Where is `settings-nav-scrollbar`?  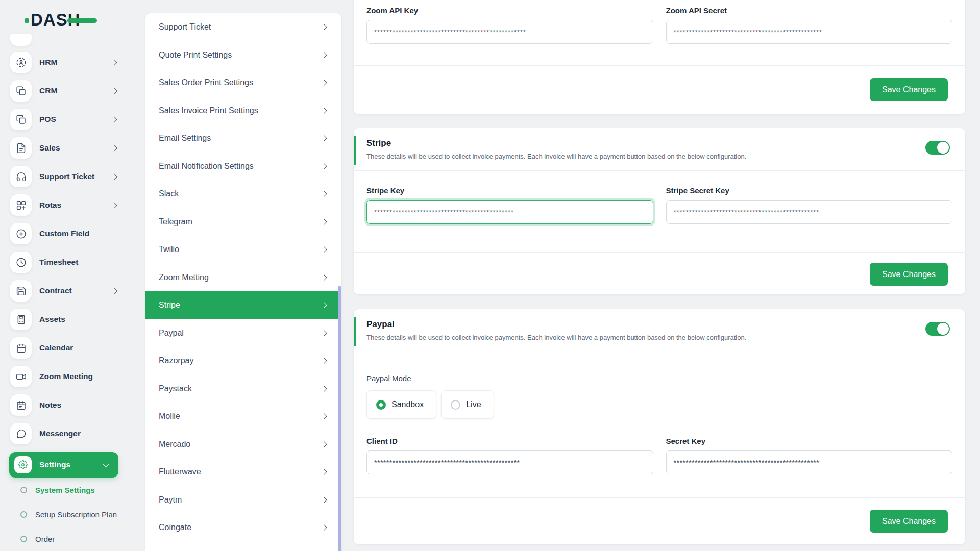
settings-nav-scrollbar is located at coordinates (339, 418).